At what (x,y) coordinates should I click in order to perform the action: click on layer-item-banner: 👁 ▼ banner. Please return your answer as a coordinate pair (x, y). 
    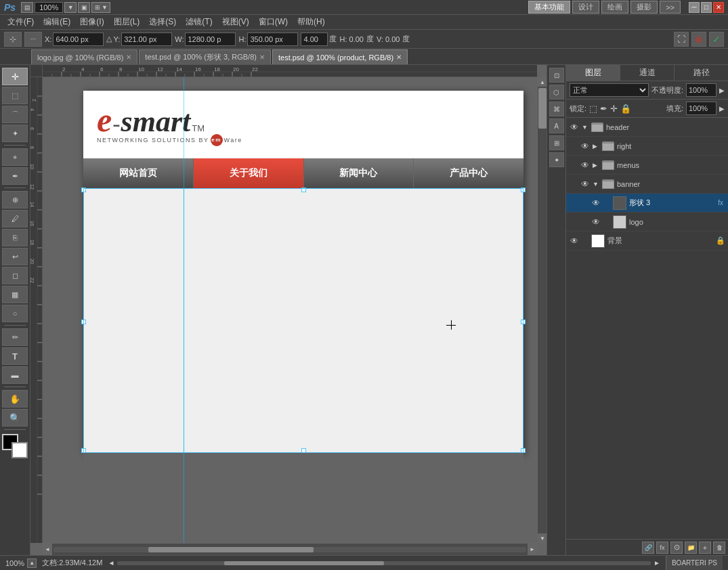
    Looking at the image, I should click on (647, 184).